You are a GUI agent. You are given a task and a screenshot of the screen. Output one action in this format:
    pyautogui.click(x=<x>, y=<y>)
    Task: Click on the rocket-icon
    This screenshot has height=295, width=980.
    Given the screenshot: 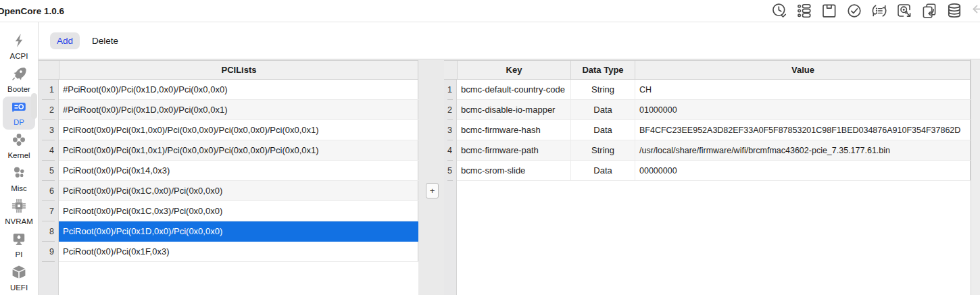 What is the action you would take?
    pyautogui.click(x=19, y=75)
    